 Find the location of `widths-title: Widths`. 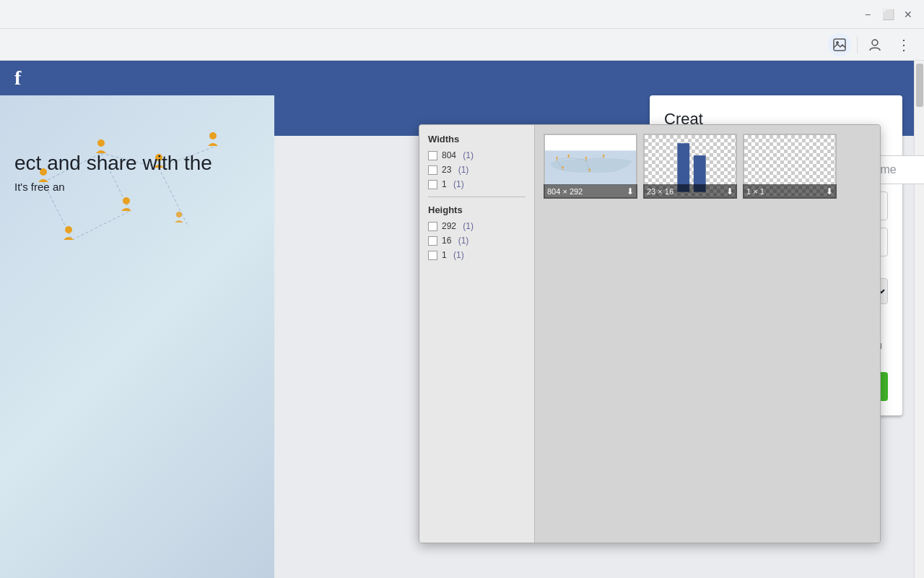

widths-title: Widths is located at coordinates (476, 139).